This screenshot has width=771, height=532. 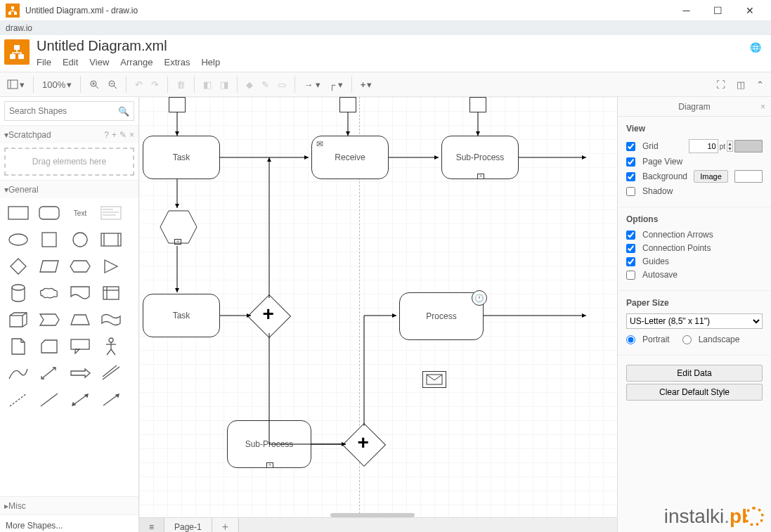 What do you see at coordinates (631, 146) in the screenshot?
I see `grid-checkbox` at bounding box center [631, 146].